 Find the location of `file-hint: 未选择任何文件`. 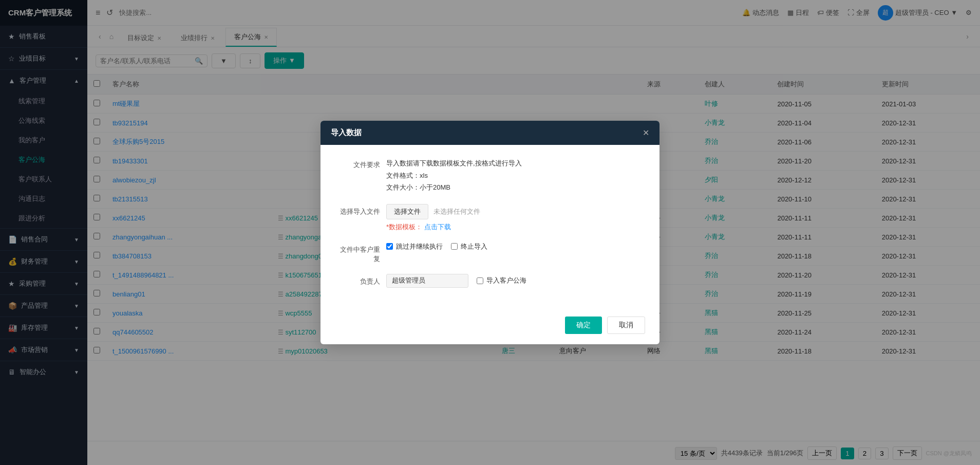

file-hint: 未选择任何文件 is located at coordinates (457, 212).